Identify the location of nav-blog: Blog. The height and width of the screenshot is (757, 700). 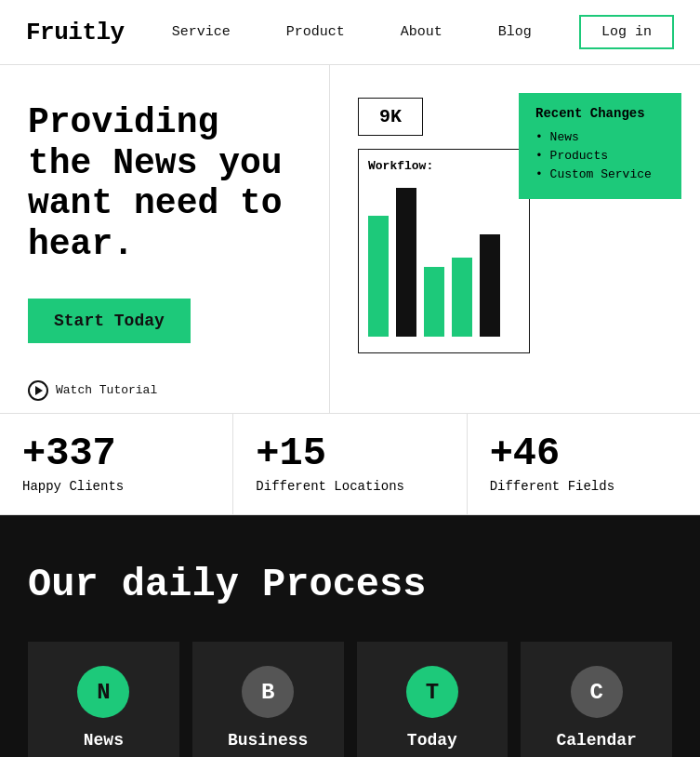
(515, 33).